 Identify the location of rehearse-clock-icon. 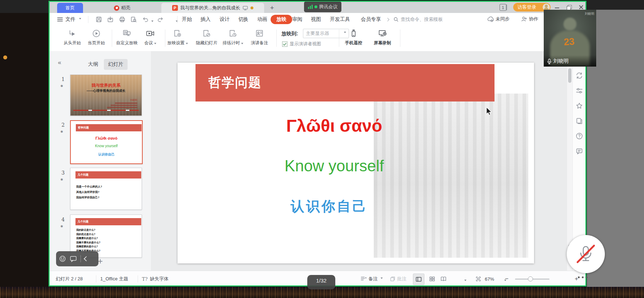
(233, 33).